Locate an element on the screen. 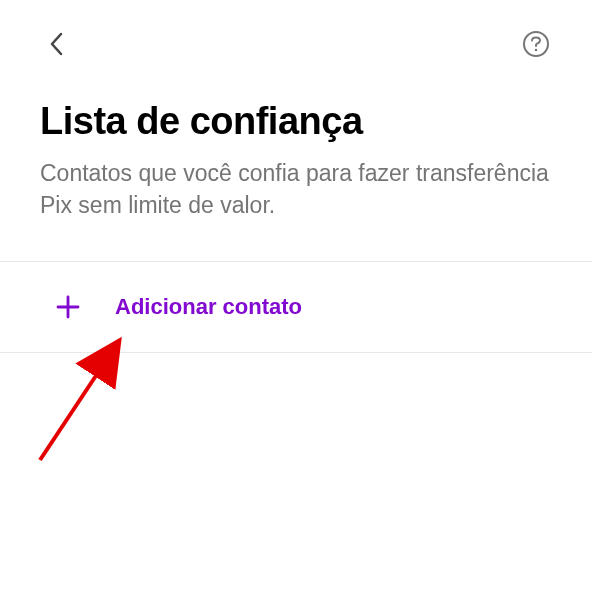  plus-icon is located at coordinates (68, 307).